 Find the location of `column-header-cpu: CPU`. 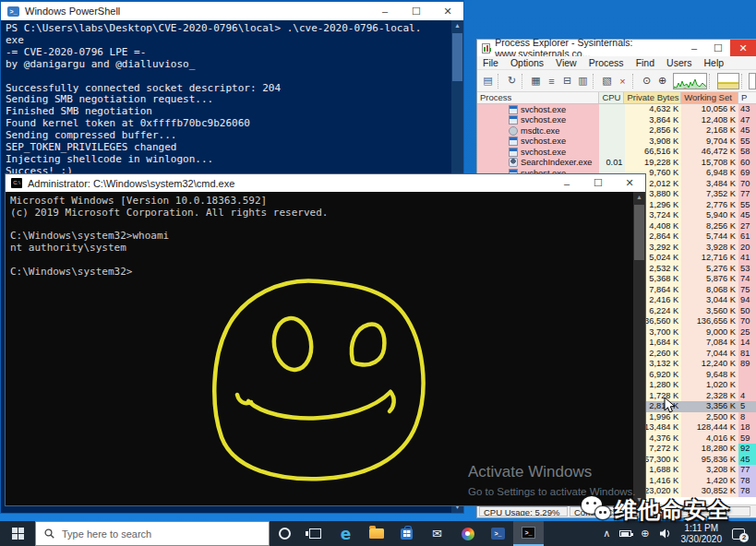

column-header-cpu: CPU is located at coordinates (612, 98).